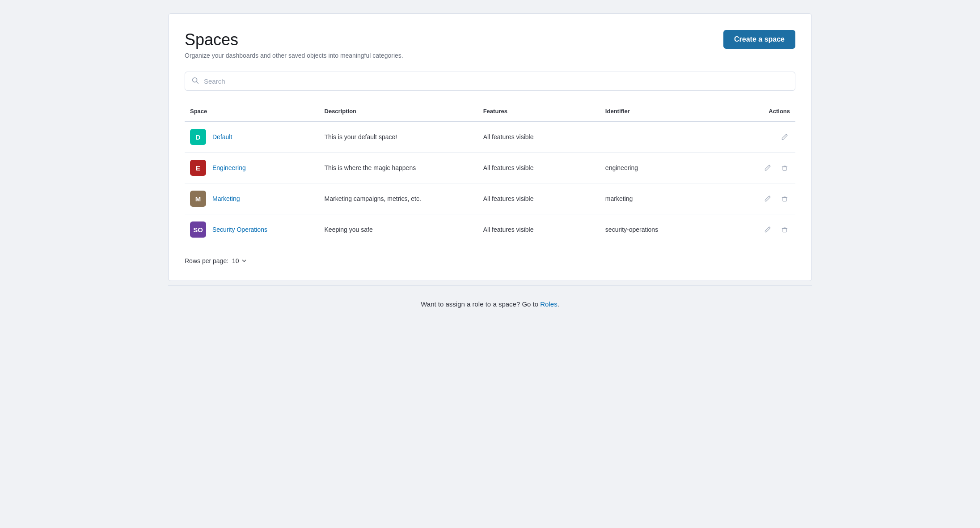  I want to click on bottom-banner: Want to assign a role to a space? Go to …, so click(490, 304).